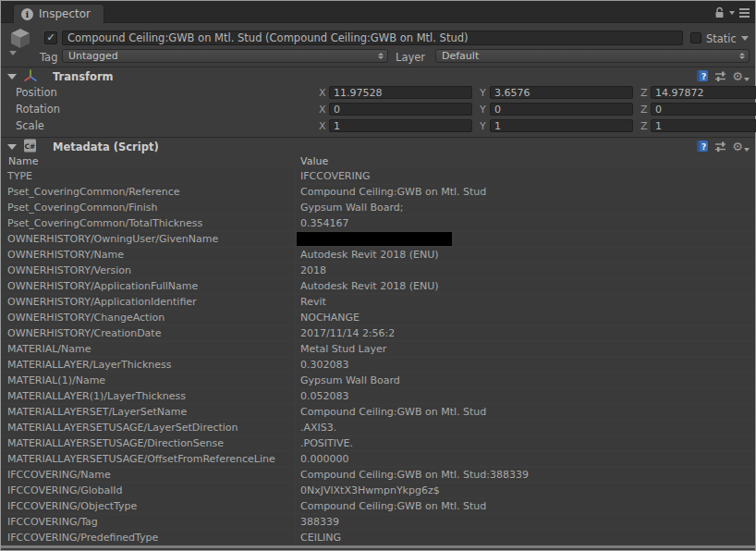 The height and width of the screenshot is (551, 756). I want to click on row-name: IFCCOVERING/PredefinedType, so click(148, 538).